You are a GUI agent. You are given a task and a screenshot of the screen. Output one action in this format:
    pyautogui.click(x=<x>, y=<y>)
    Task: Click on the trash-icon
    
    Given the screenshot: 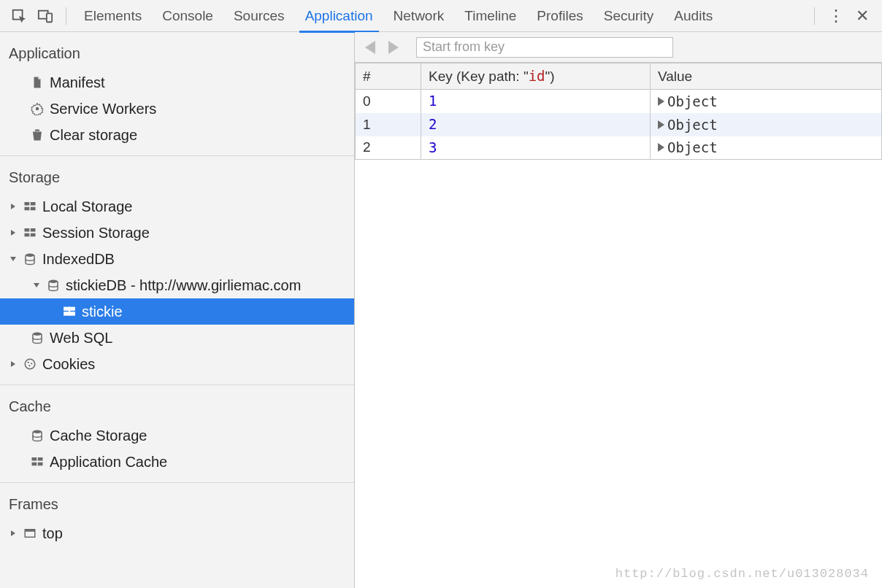 What is the action you would take?
    pyautogui.click(x=37, y=135)
    